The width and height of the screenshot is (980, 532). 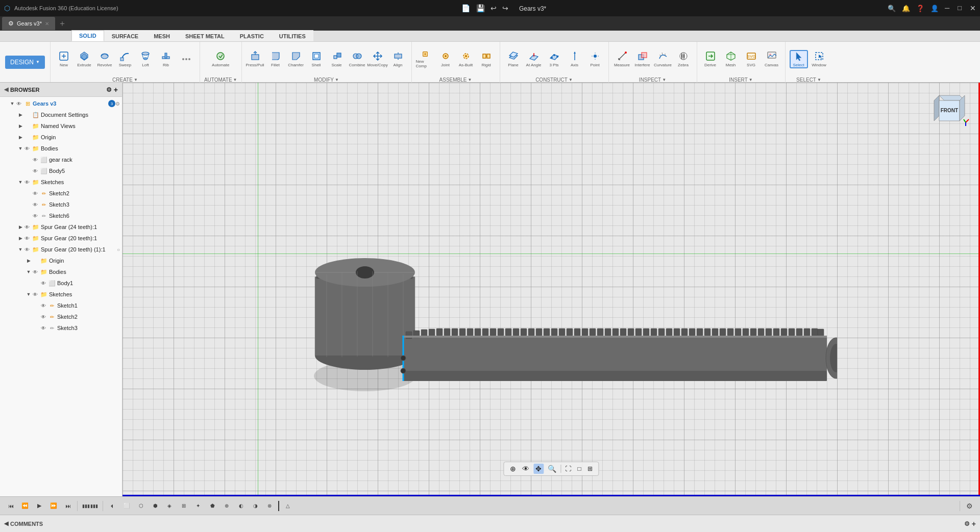 I want to click on sweep-icon: Sweep, so click(x=125, y=59).